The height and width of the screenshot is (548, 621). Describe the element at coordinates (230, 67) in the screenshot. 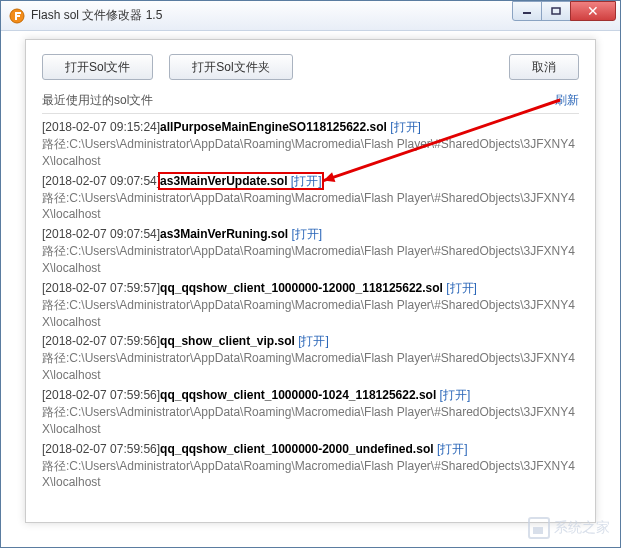

I see `open-sol-folder-button: 打开Sol文件夹` at that location.